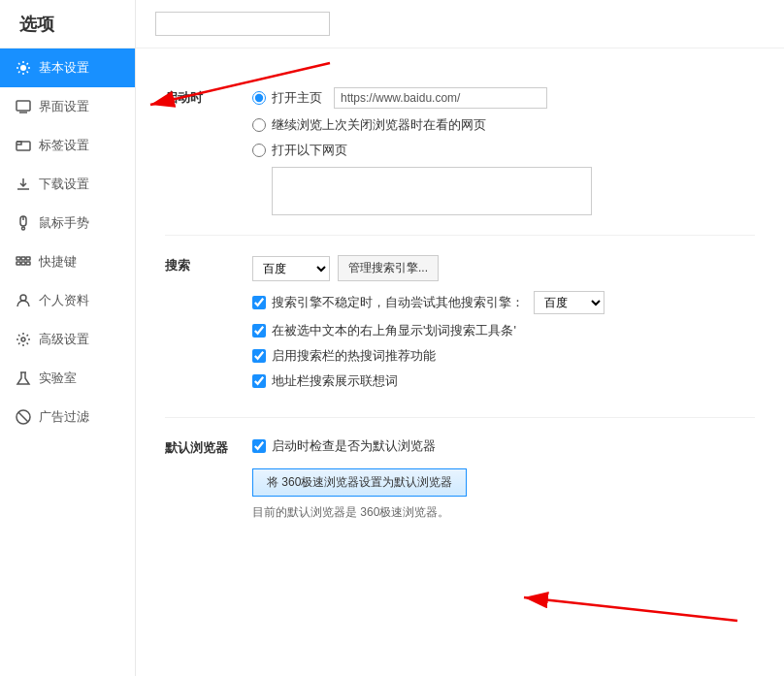 Image resolution: width=784 pixels, height=676 pixels. What do you see at coordinates (68, 339) in the screenshot?
I see `sidebar-item-advanced: 高级设置` at bounding box center [68, 339].